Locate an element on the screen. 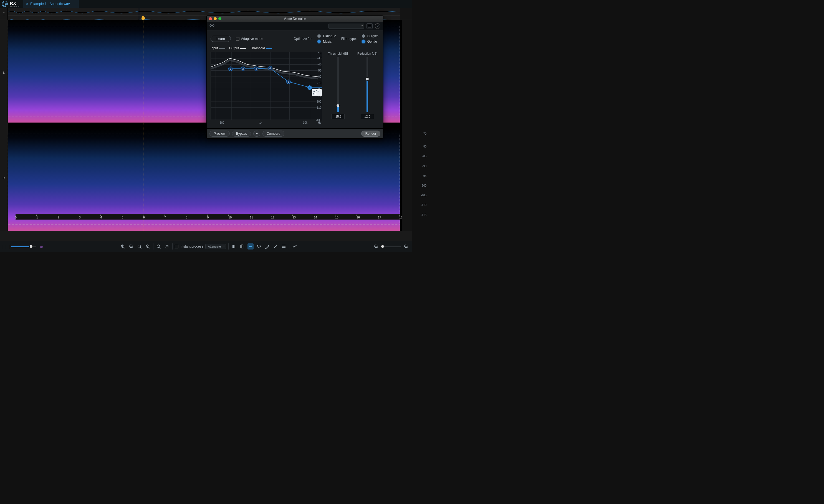 The width and height of the screenshot is (824, 504). compare-button: Compare is located at coordinates (274, 134).